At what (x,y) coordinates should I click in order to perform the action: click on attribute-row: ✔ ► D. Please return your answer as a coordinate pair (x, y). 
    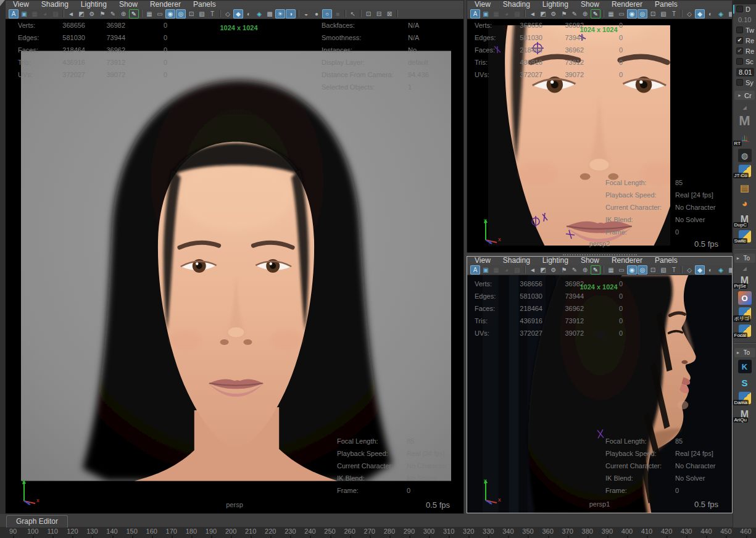
    Looking at the image, I should click on (744, 9).